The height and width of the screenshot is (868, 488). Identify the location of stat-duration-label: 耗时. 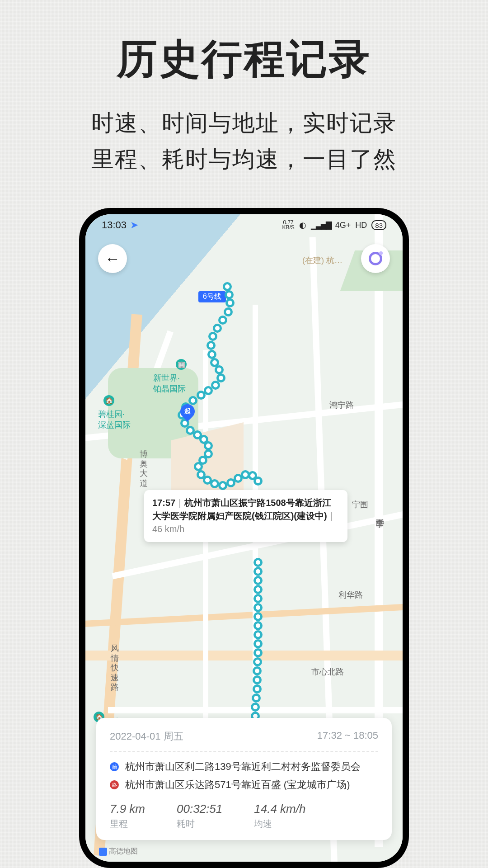
(200, 824).